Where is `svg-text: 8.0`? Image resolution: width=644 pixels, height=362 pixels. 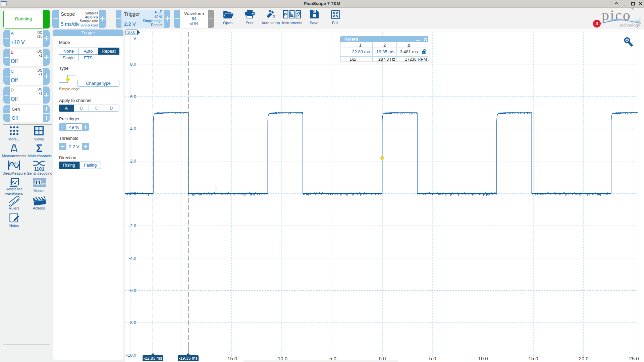 svg-text: 8.0 is located at coordinates (133, 64).